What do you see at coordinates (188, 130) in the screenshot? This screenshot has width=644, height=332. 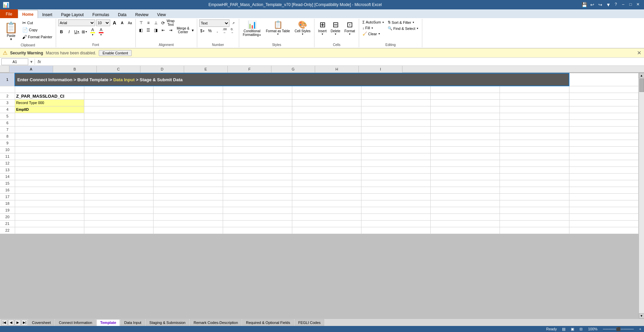 I see `cell-C7` at bounding box center [188, 130].